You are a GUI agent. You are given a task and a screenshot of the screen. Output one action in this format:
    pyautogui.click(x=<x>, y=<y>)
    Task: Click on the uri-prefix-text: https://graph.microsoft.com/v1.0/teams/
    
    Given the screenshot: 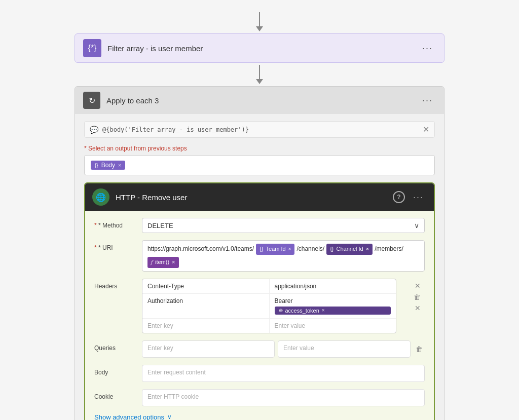 What is the action you would take?
    pyautogui.click(x=201, y=249)
    